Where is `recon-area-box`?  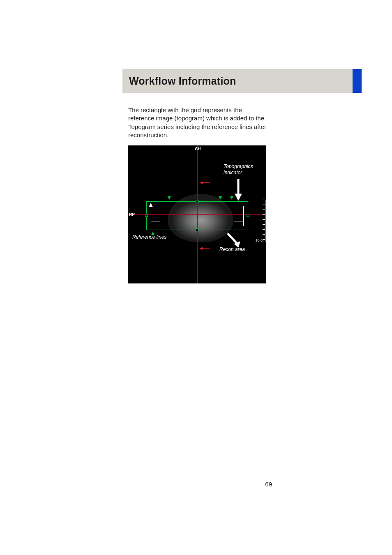
recon-area-box is located at coordinates (197, 216).